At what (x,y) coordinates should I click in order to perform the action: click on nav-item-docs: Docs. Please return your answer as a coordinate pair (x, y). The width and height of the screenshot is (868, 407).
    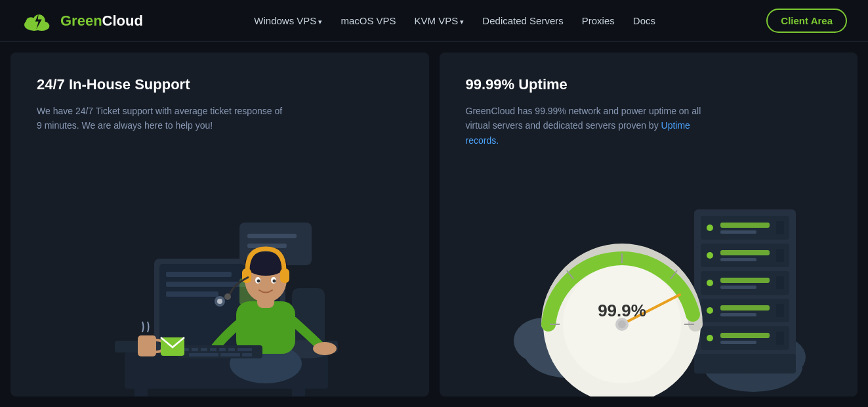
    Looking at the image, I should click on (644, 21).